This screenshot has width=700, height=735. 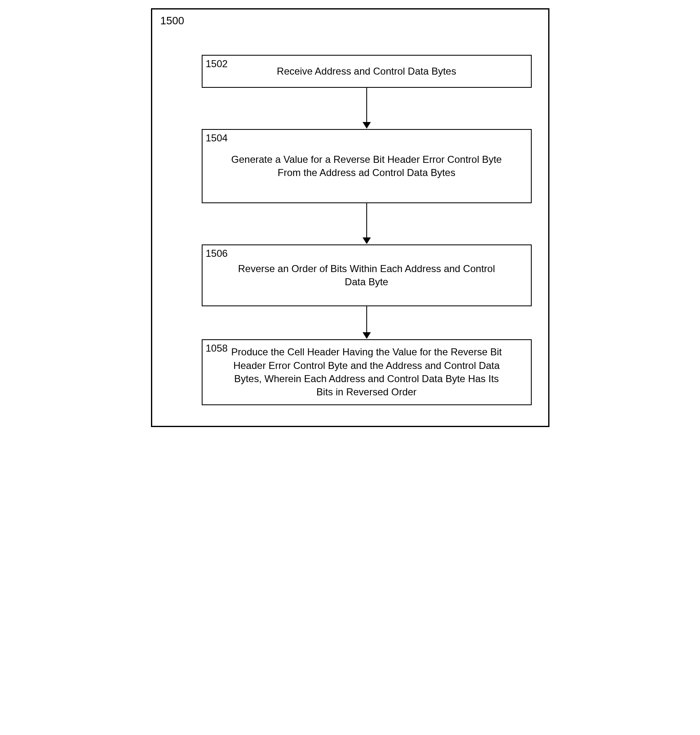 I want to click on box-label-3: 1506, so click(x=217, y=254).